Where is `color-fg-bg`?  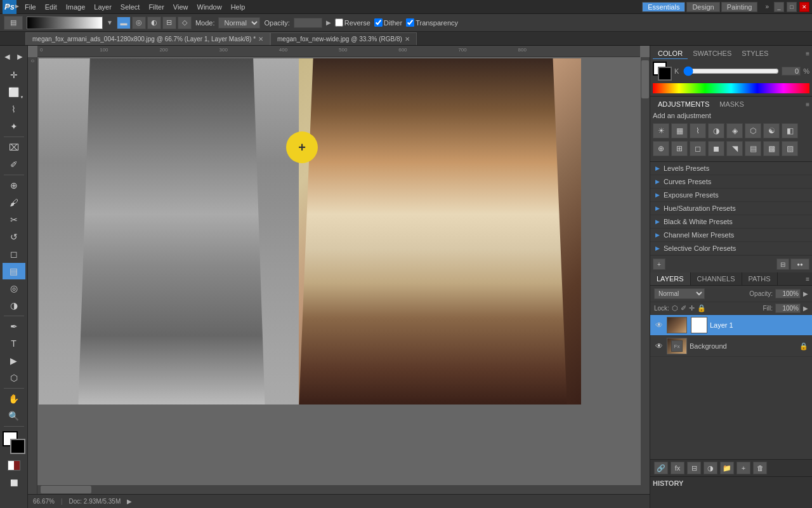
color-fg-bg is located at coordinates (662, 71).